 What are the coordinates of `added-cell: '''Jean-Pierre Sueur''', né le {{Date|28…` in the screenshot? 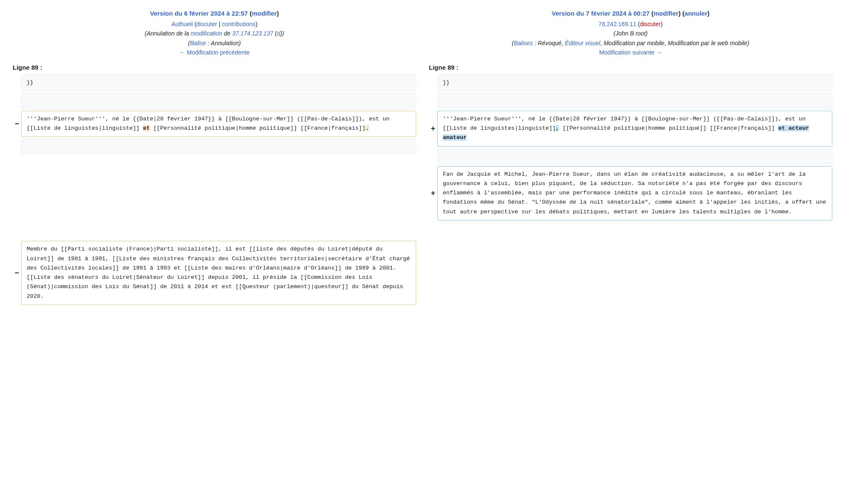 It's located at (635, 128).